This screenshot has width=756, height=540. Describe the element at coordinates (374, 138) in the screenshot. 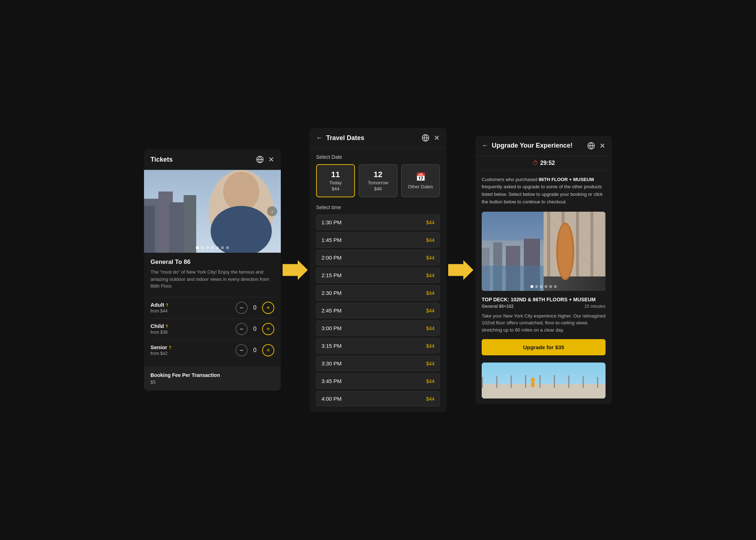

I see `dates-title: Travel Dates` at that location.